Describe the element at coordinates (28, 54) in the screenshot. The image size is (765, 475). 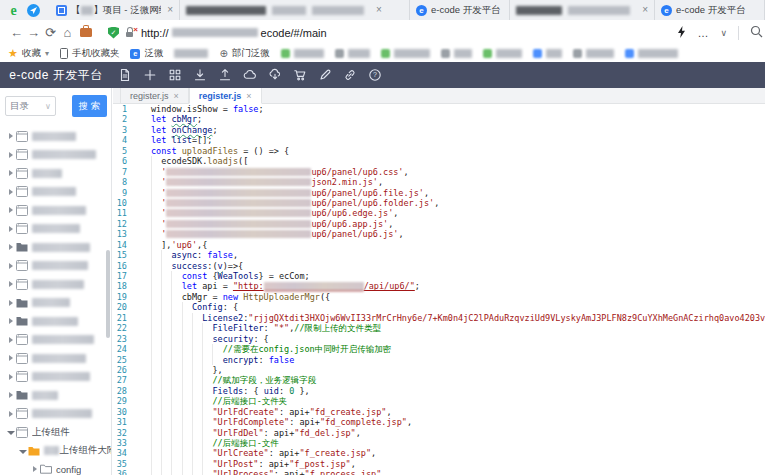
I see `bookmark-item: ★收藏▾` at that location.